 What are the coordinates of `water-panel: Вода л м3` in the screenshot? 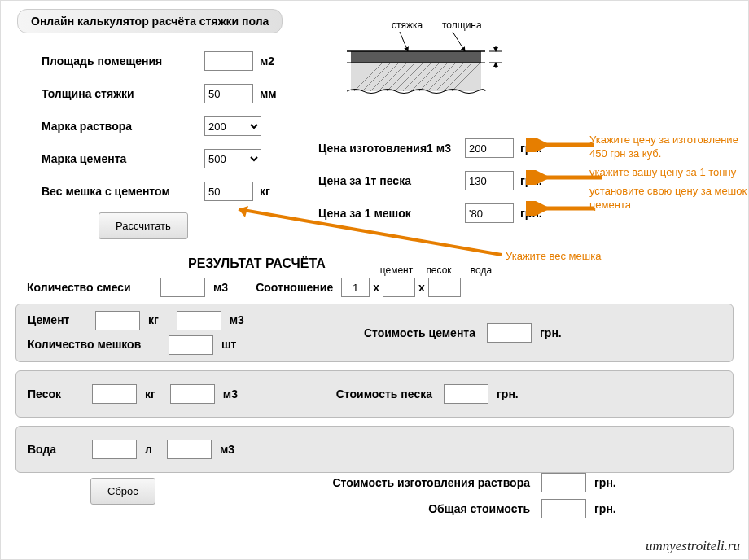 It's located at (374, 449).